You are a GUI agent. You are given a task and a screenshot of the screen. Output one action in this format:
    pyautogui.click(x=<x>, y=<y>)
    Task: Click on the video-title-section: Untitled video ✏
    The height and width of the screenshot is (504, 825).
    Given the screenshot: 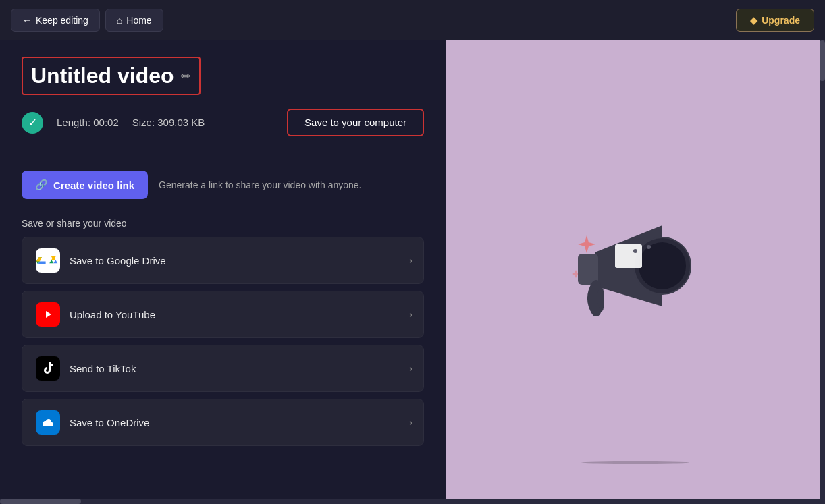 What is the action you would take?
    pyautogui.click(x=111, y=76)
    